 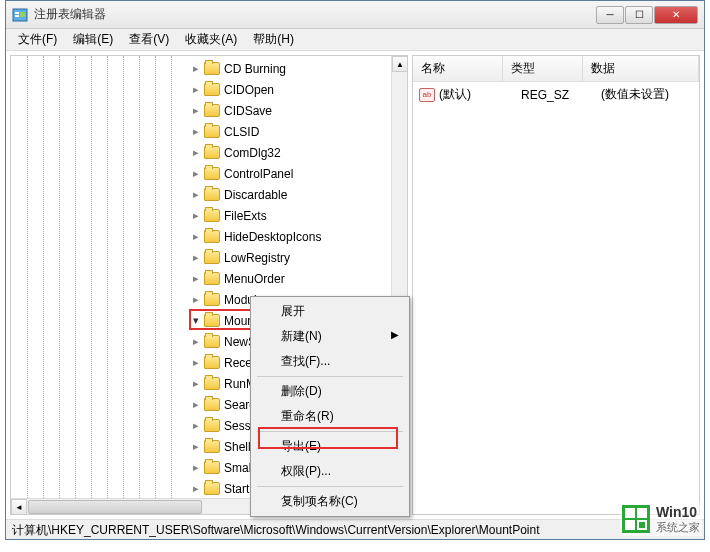 What do you see at coordinates (201, 90) in the screenshot?
I see `tree-item: ▸CIDOpen` at bounding box center [201, 90].